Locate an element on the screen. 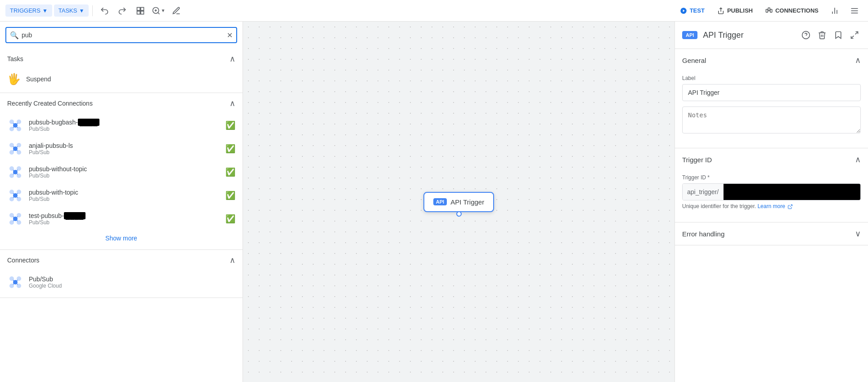 This screenshot has width=868, height=382. error-handling-section-title: Error handling is located at coordinates (703, 234).